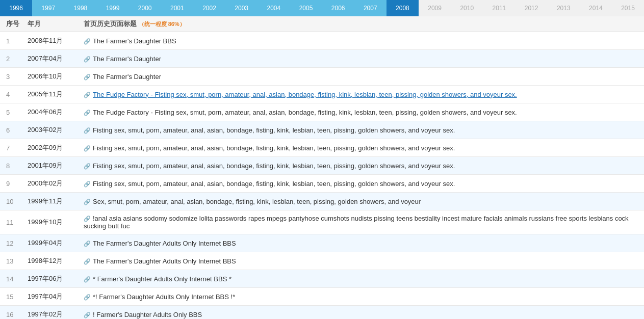 Image resolution: width=644 pixels, height=319 pixels. What do you see at coordinates (564, 8) in the screenshot?
I see `timeline-year-2013: 2013` at bounding box center [564, 8].